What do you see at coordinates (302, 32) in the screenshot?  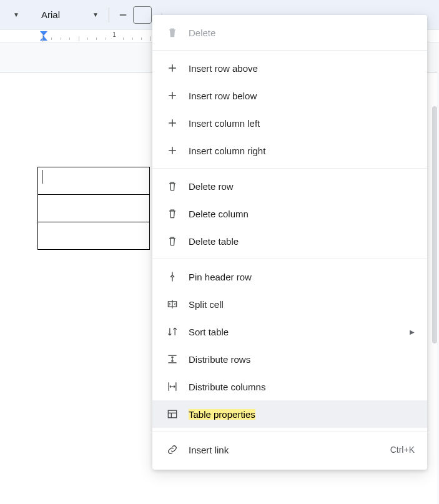 I see `menu-label: Delete` at bounding box center [302, 32].